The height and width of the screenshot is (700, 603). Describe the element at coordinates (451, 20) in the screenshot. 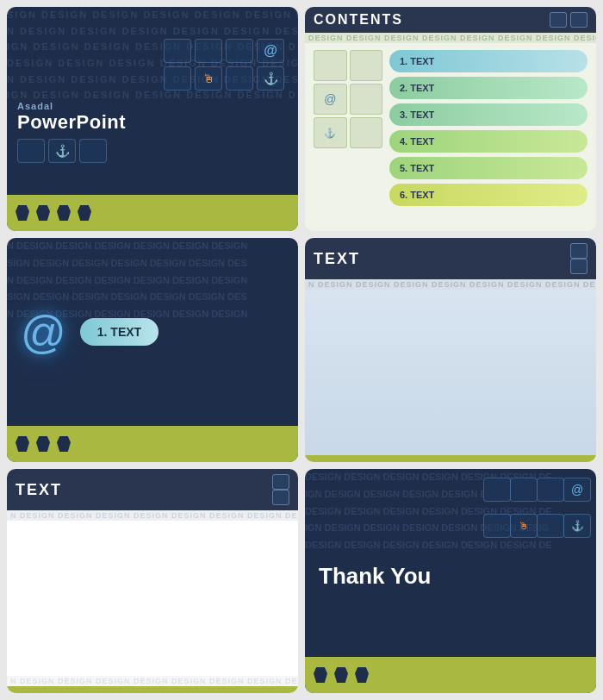

I see `slide2-top-bar: CONTENTS` at that location.